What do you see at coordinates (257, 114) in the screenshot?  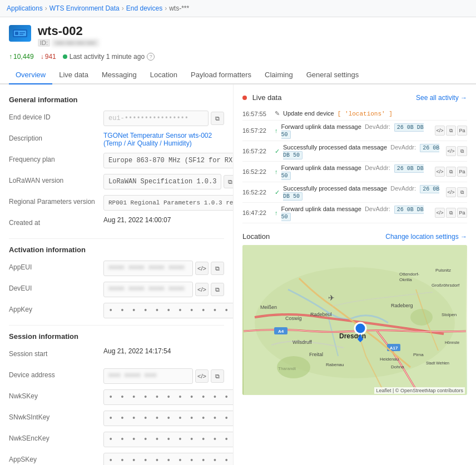 I see `live-entry-time: 16:57:55` at bounding box center [257, 114].